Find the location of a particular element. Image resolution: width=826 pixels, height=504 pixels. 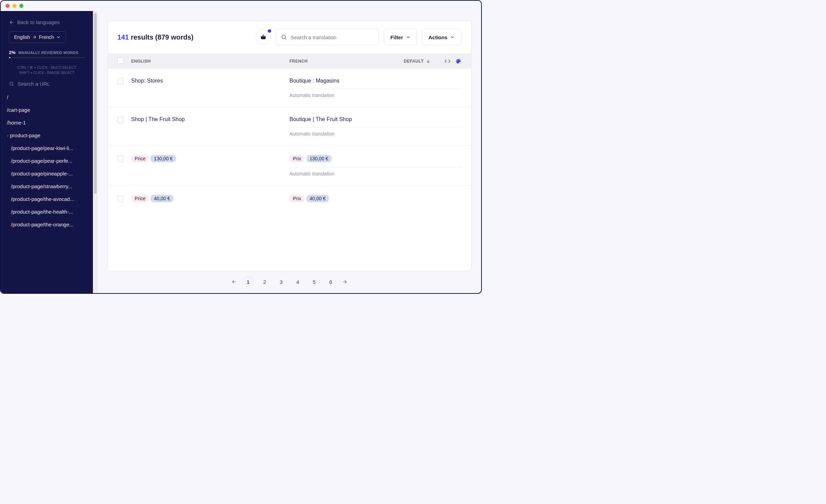

select-all-checkbox is located at coordinates (120, 61).